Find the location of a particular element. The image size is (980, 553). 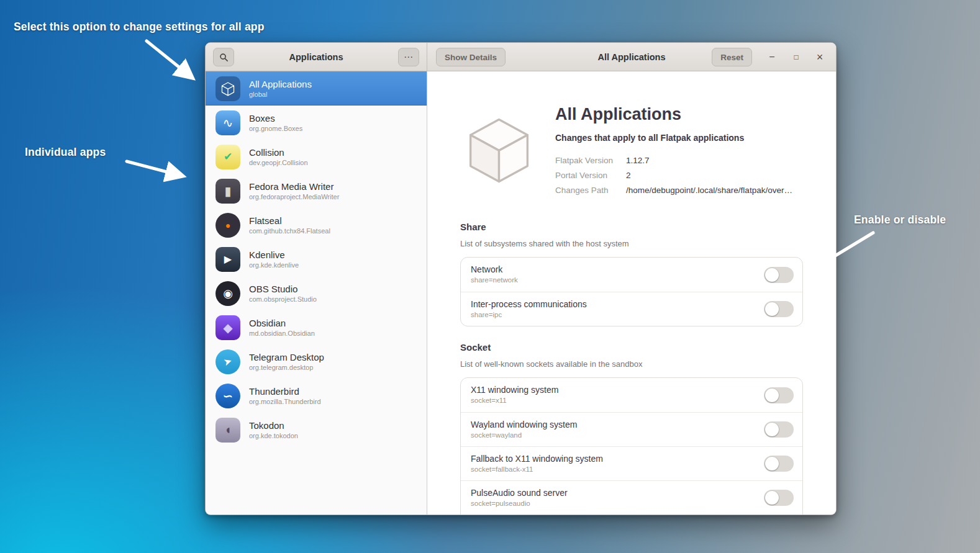

titlebar-right: Show Details All Applications Reset − □ … is located at coordinates (632, 57).